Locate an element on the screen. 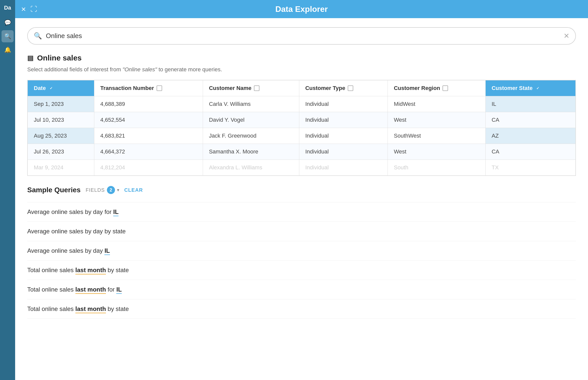  col-date-checkbox: ✓ is located at coordinates (51, 88).